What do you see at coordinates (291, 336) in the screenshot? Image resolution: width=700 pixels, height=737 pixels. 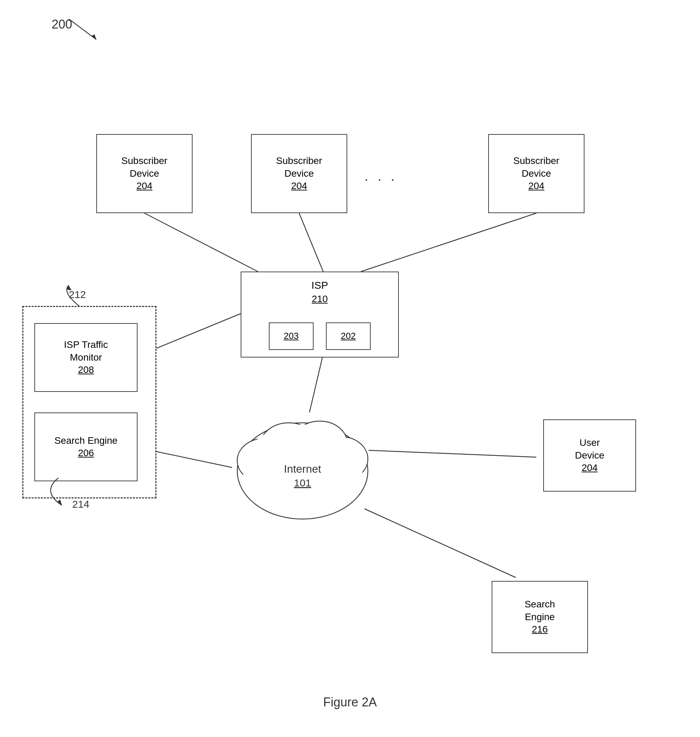 I see `isp-inner-box-203: 203` at bounding box center [291, 336].